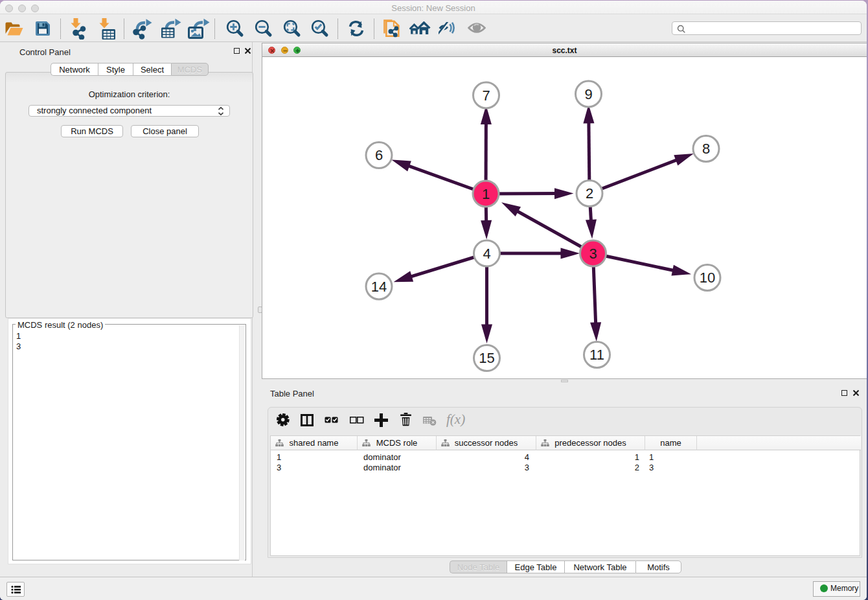 The width and height of the screenshot is (868, 600). I want to click on svg-text: 11, so click(597, 355).